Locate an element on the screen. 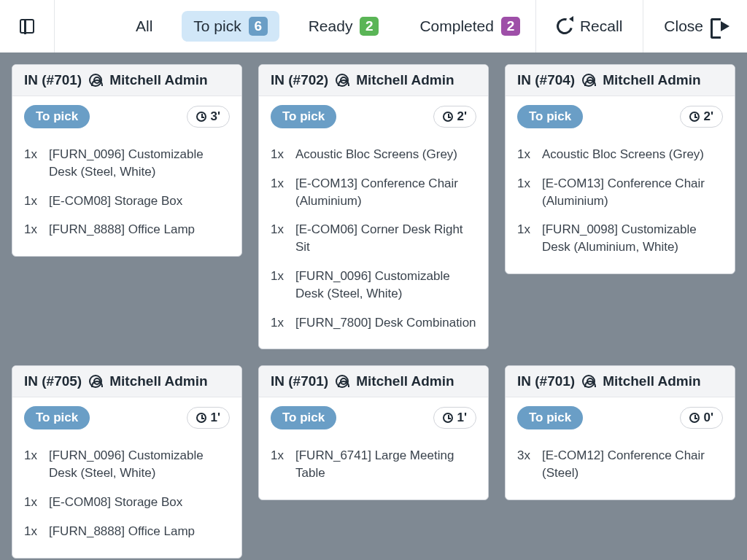 The image size is (747, 560). timer-value: 0' is located at coordinates (709, 418).